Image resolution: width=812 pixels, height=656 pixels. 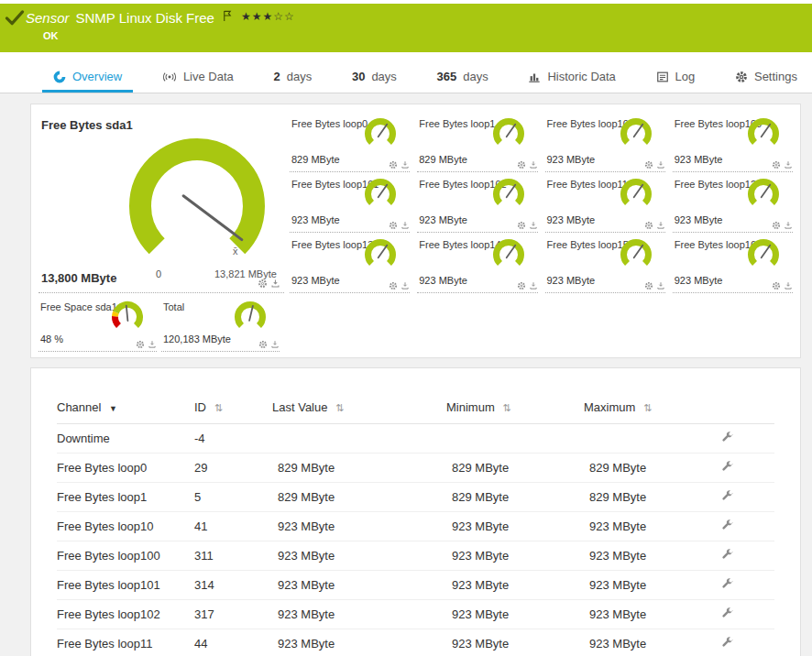 What do you see at coordinates (126, 439) in the screenshot?
I see `channel-name: Downtime` at bounding box center [126, 439].